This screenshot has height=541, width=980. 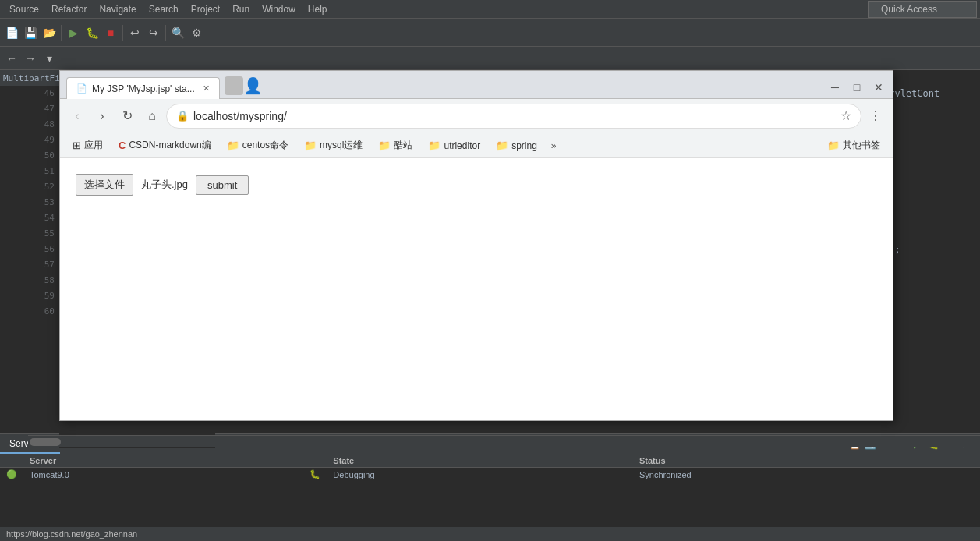 I want to click on quick-access-label: Quick Access, so click(x=909, y=9).